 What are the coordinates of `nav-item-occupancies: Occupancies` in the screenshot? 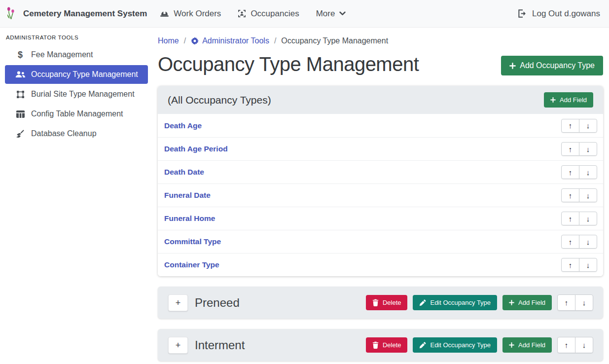 It's located at (268, 14).